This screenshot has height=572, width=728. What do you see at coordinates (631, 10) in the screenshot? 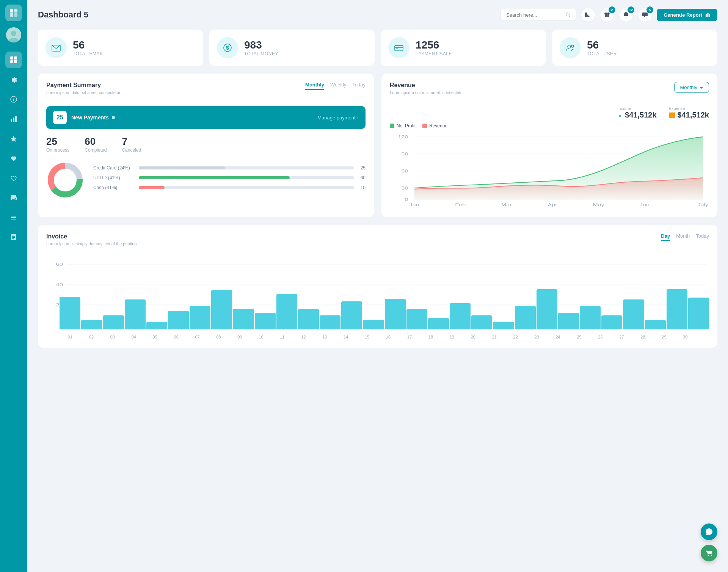
I see `bell-badge: 12` at bounding box center [631, 10].